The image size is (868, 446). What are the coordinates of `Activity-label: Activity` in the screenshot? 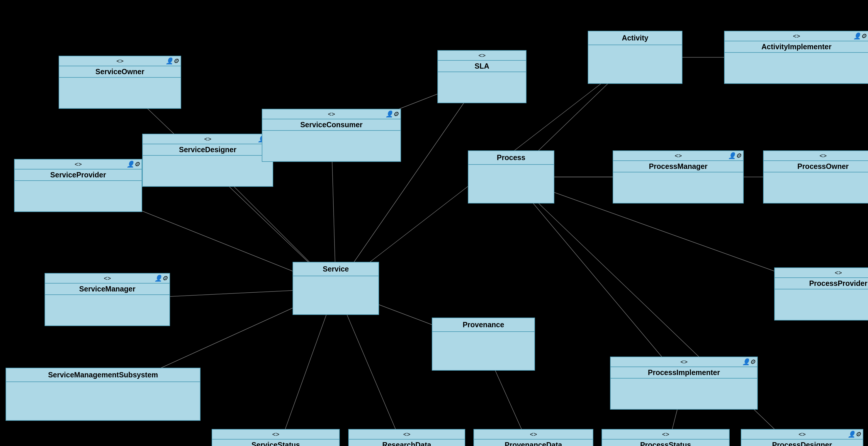 It's located at (635, 38).